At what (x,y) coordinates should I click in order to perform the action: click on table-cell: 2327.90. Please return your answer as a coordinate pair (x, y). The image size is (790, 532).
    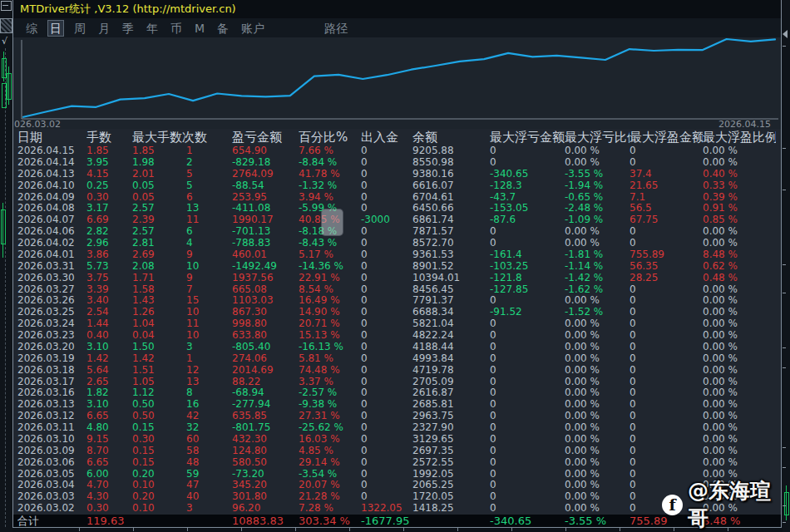
    Looking at the image, I should click on (451, 428).